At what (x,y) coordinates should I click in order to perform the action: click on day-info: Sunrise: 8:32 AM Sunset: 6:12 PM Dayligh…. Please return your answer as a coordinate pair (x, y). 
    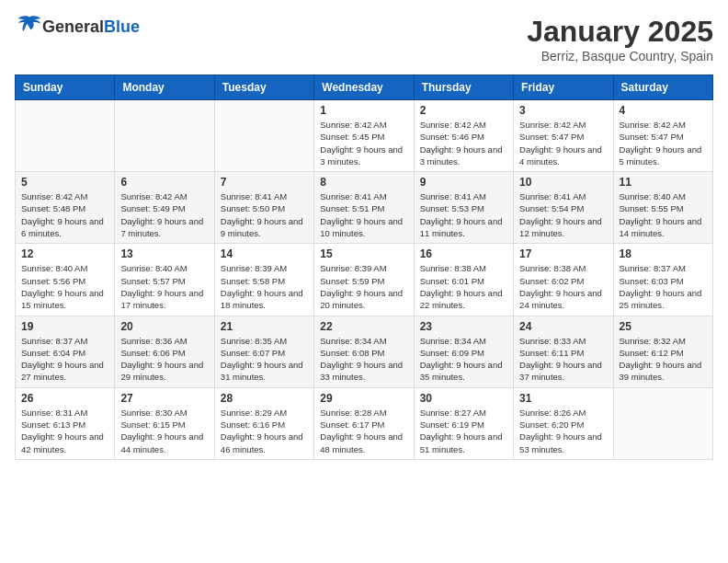
    Looking at the image, I should click on (664, 359).